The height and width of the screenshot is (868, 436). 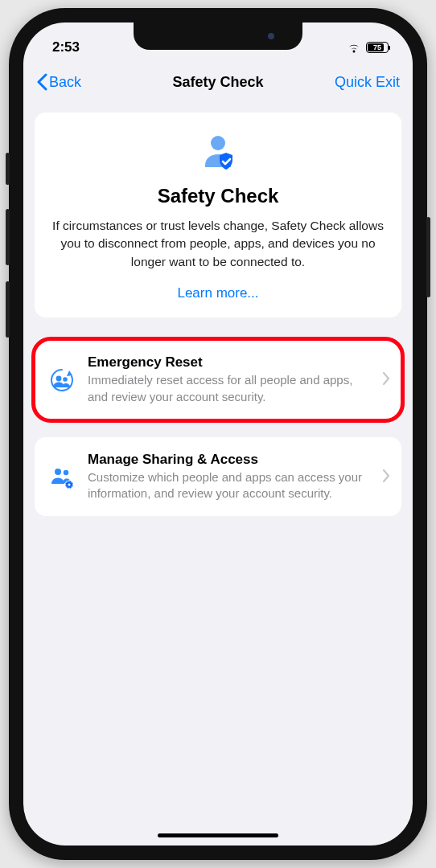 I want to click on status-right: 75, so click(x=368, y=47).